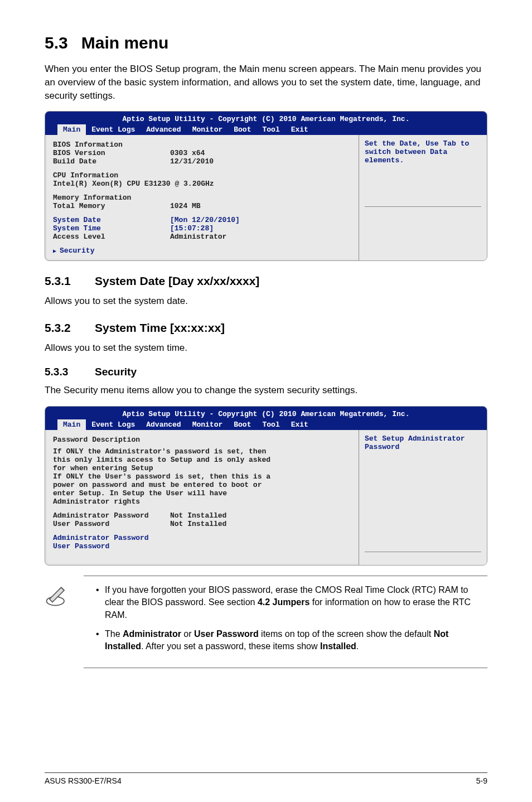 The height and width of the screenshot is (802, 532). Describe the element at coordinates (242, 129) in the screenshot. I see `bios-tab-boot: Boot` at that location.